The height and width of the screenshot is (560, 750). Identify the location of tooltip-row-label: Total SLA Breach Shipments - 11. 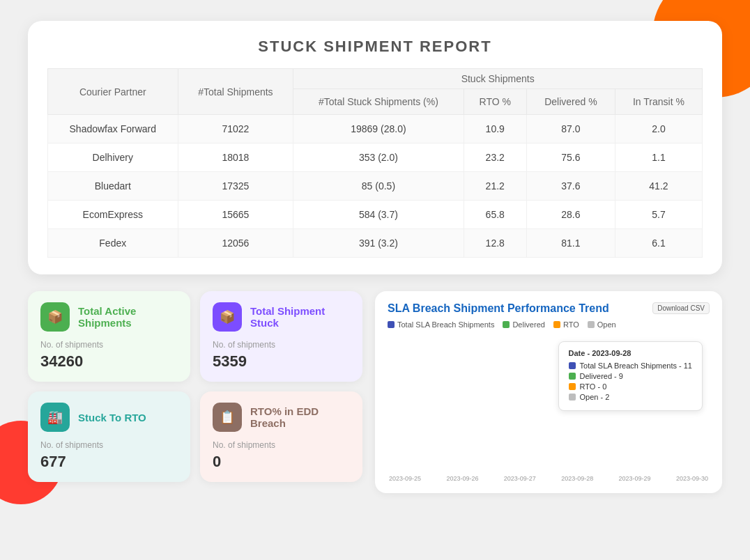
(636, 366).